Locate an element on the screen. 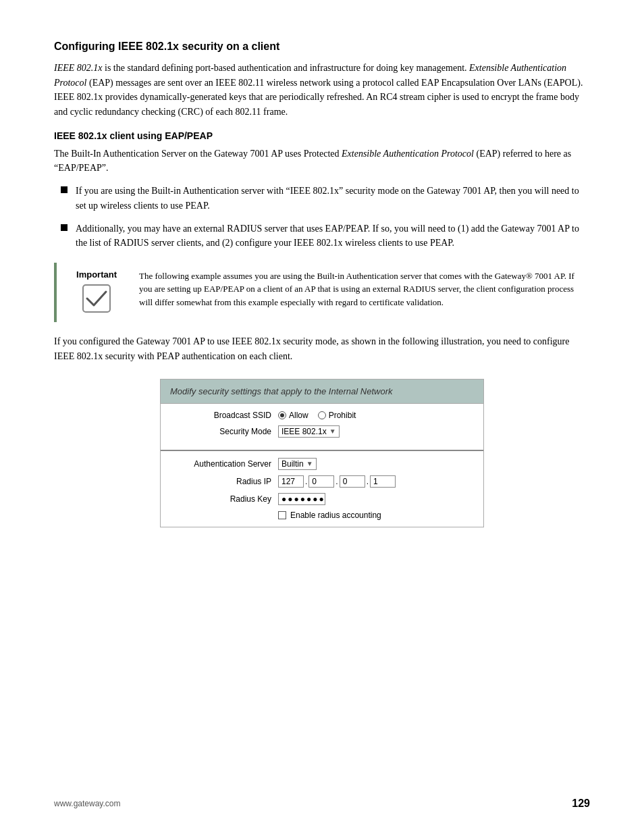  radius-key-label: Radius Key is located at coordinates (221, 499).